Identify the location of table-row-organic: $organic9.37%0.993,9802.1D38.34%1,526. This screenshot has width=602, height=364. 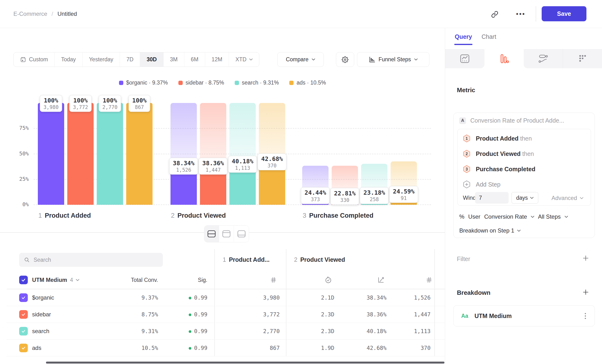
(226, 298).